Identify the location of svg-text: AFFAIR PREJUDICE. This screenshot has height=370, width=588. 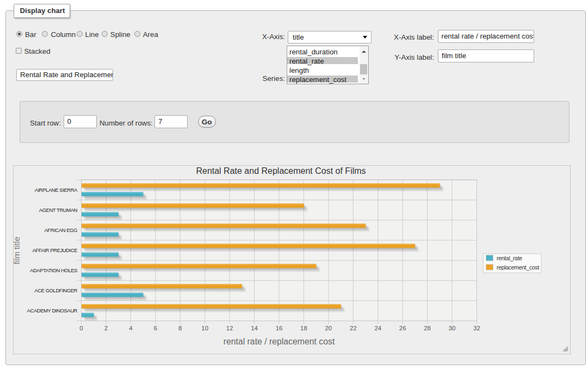
(54, 250).